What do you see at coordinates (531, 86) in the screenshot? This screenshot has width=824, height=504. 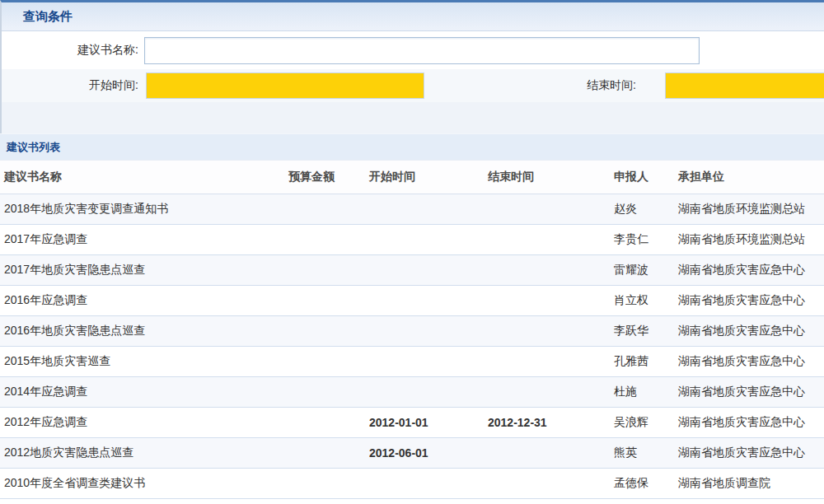 I see `end-time-label: 结束时间:` at bounding box center [531, 86].